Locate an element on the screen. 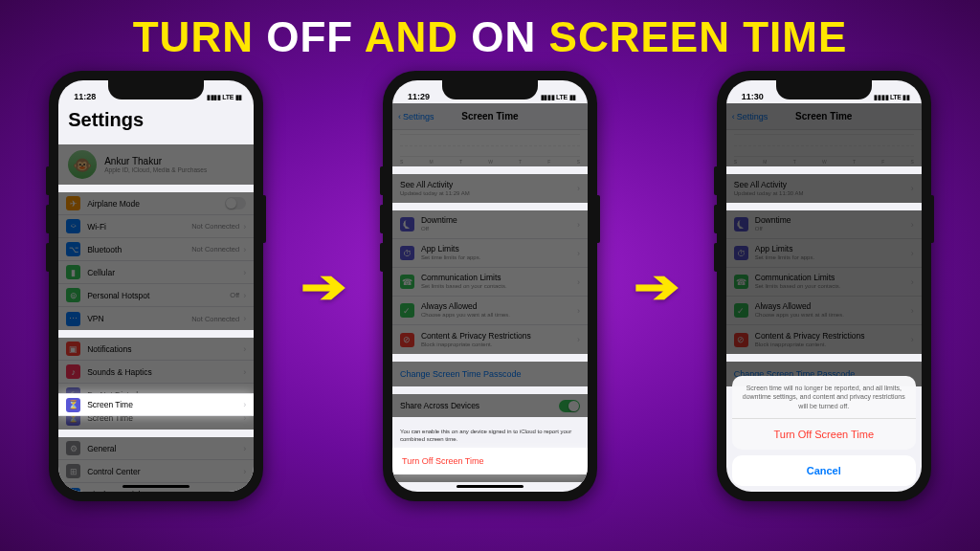 This screenshot has width=980, height=551. downtime-icon: ⏾ is located at coordinates (408, 224).